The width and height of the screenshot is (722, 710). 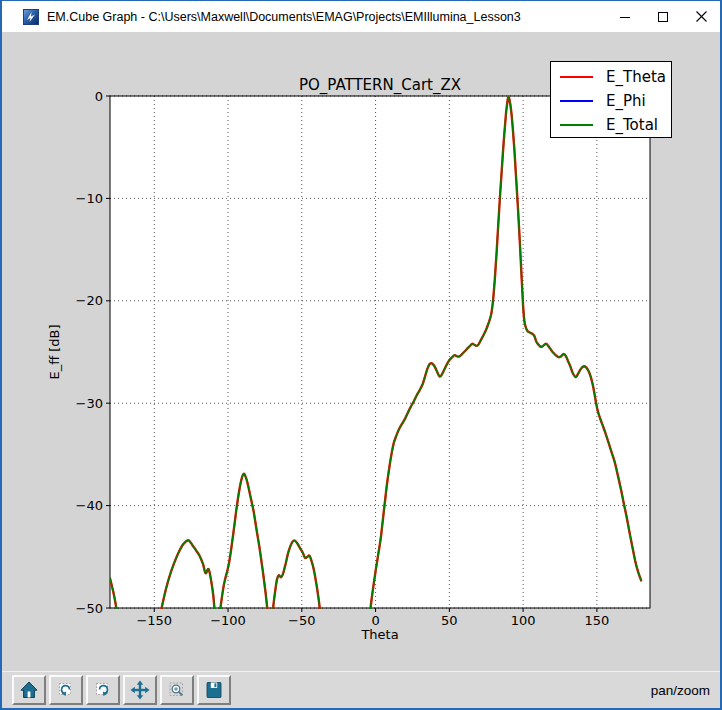 What do you see at coordinates (90, 608) in the screenshot?
I see `y-tick-label: −50` at bounding box center [90, 608].